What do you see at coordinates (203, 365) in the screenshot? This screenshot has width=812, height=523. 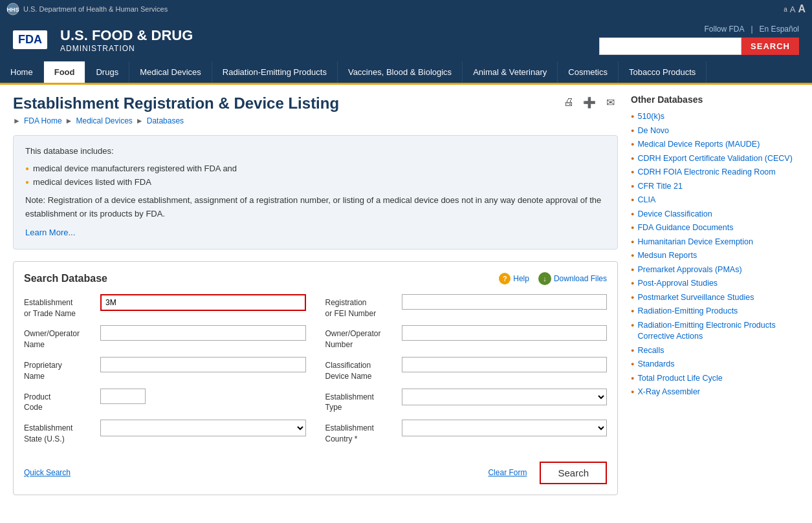 I see `proprietary-name-input` at bounding box center [203, 365].